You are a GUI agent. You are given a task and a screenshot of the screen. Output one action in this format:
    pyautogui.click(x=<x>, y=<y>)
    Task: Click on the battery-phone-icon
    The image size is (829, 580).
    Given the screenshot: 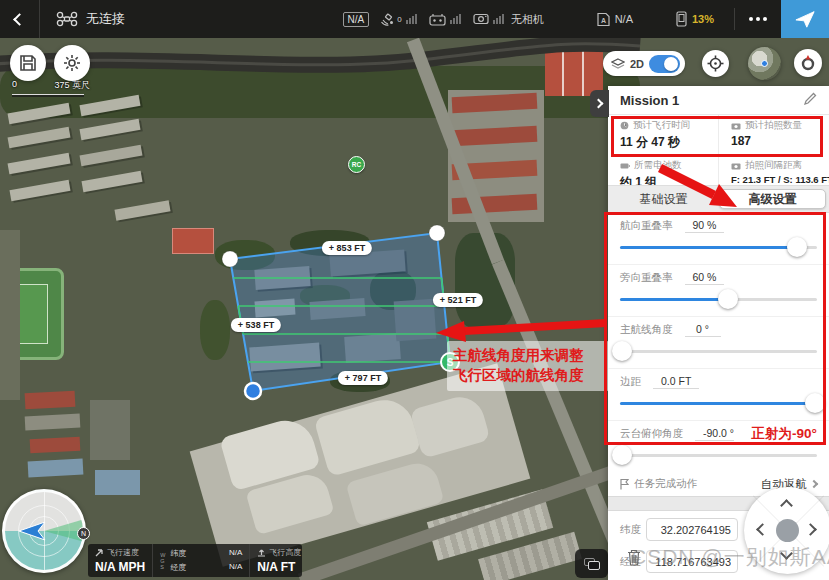 What is the action you would take?
    pyautogui.click(x=682, y=19)
    